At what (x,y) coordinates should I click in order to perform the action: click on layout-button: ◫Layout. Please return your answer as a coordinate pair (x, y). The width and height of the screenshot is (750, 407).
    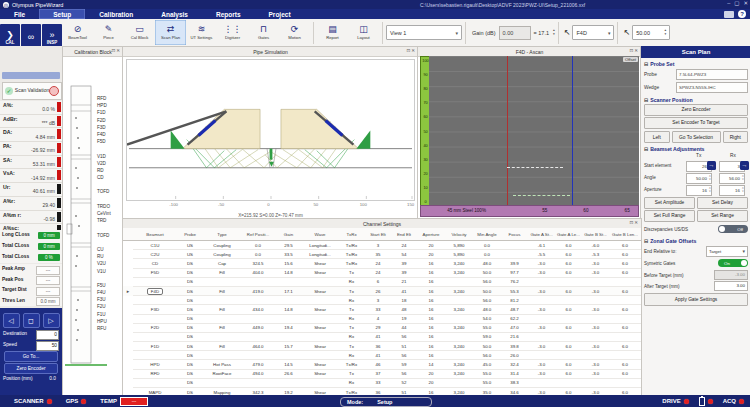
    Looking at the image, I should click on (364, 32).